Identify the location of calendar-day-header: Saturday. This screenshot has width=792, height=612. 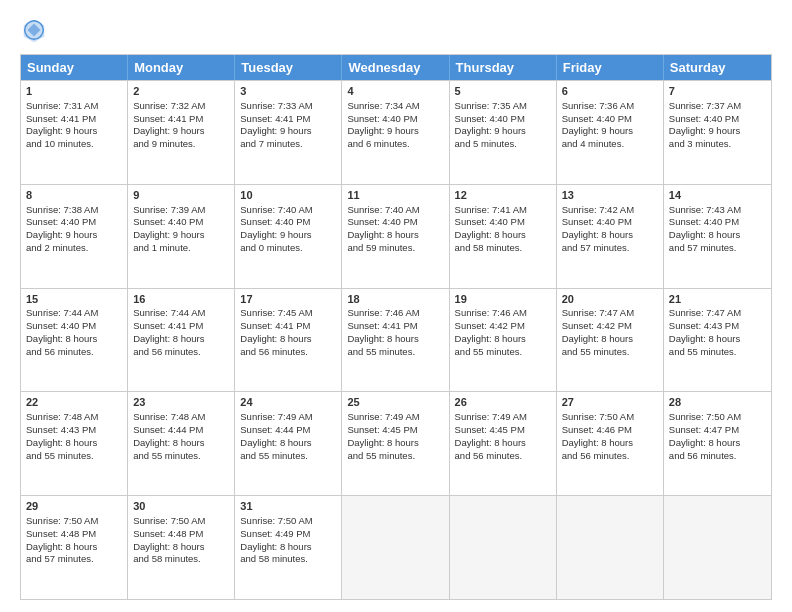
(718, 68).